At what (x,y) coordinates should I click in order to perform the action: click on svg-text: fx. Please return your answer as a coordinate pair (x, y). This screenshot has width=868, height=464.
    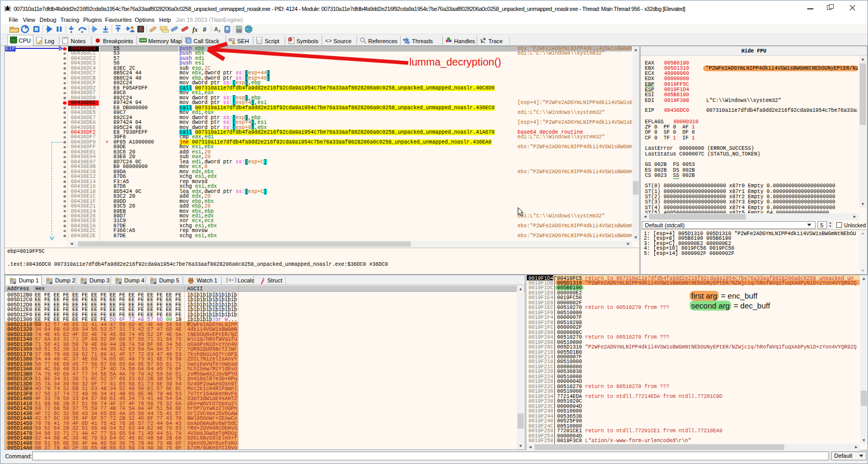
    Looking at the image, I should click on (195, 30).